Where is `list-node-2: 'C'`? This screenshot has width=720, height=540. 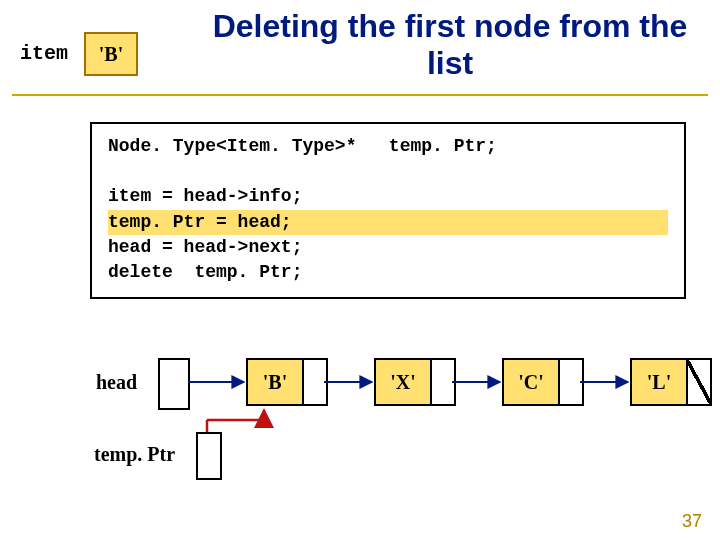 list-node-2: 'C' is located at coordinates (541, 382).